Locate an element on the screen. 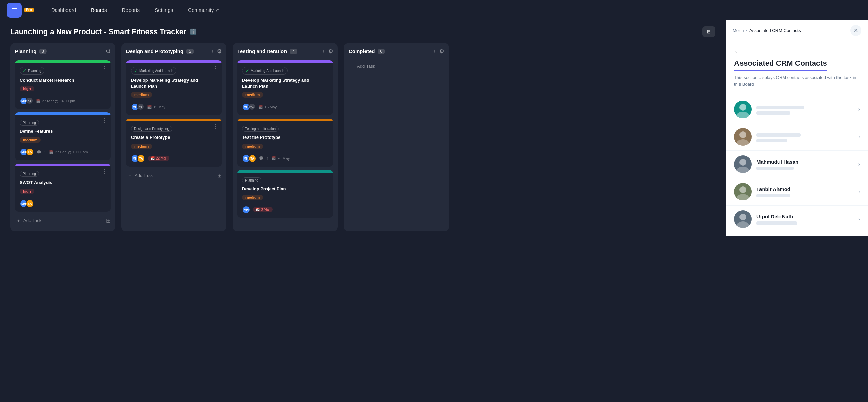 Image resolution: width=868 pixels, height=402 pixels. nav-settings: Settings is located at coordinates (164, 10).